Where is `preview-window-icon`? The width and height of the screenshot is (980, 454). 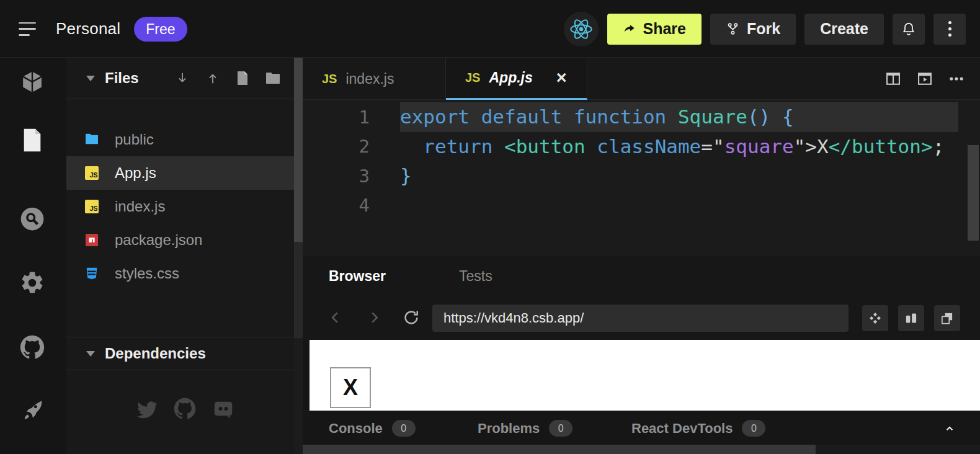 preview-window-icon is located at coordinates (925, 79).